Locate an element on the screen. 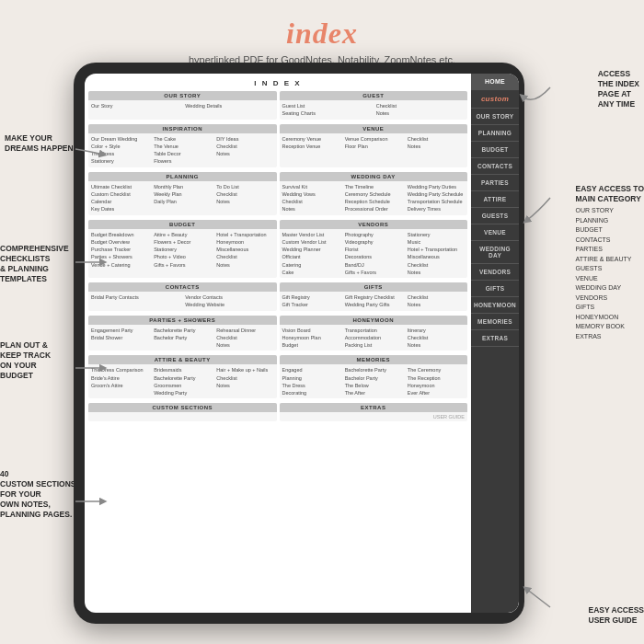 Image resolution: width=644 pixels, height=644 pixels. section-venue: VENUE Ceremony VenueReception Venue Venu… is located at coordinates (374, 145).